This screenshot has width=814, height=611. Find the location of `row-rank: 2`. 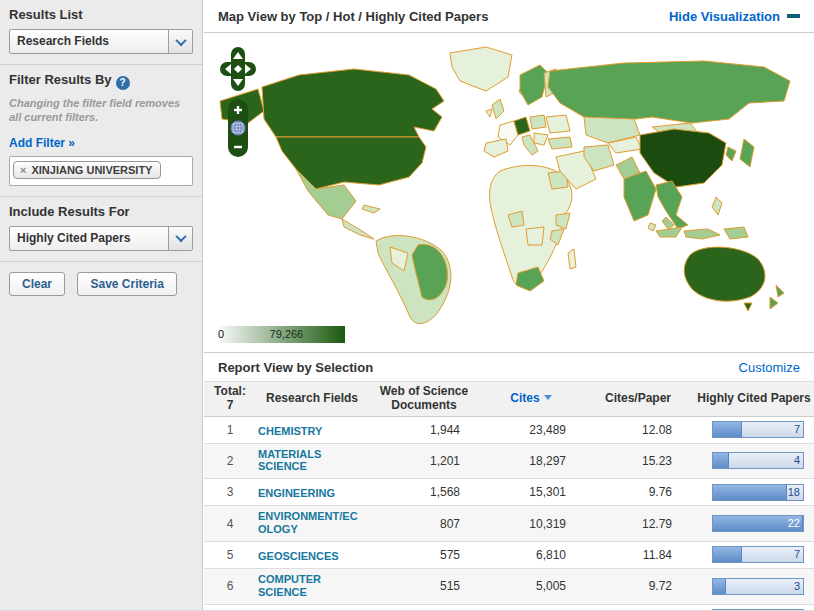

row-rank: 2 is located at coordinates (230, 461).